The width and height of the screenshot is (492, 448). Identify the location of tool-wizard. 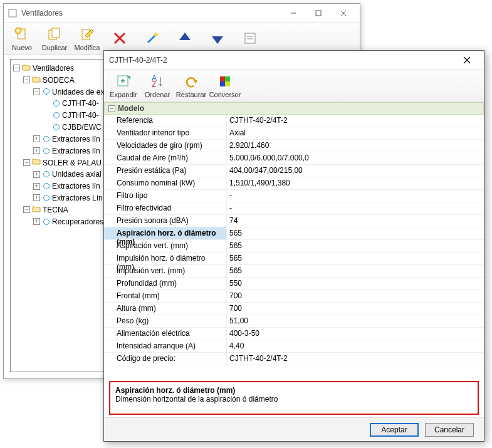
(152, 38).